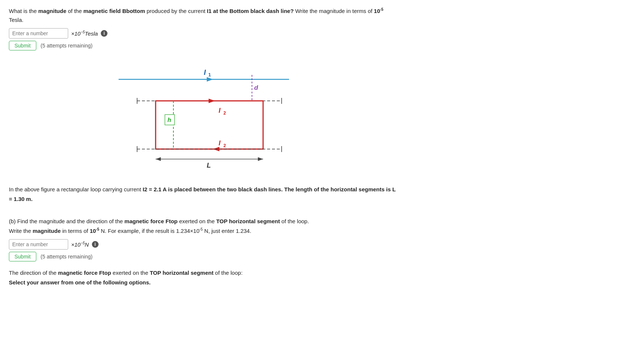 Image resolution: width=644 pixels, height=343 pixels. I want to click on attempts-text-2: (5 attempts remaining), so click(67, 257).